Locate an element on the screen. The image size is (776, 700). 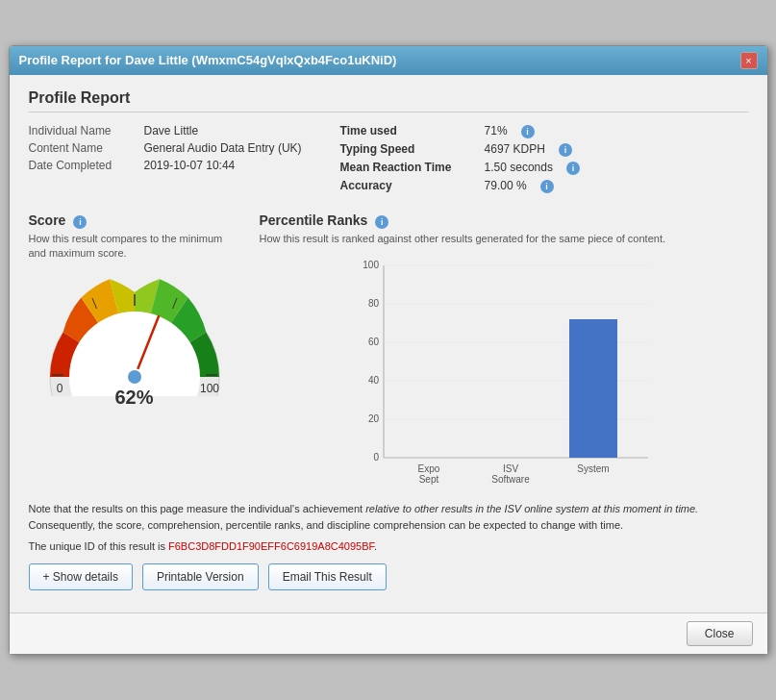
svg-text: 40 is located at coordinates (373, 381).